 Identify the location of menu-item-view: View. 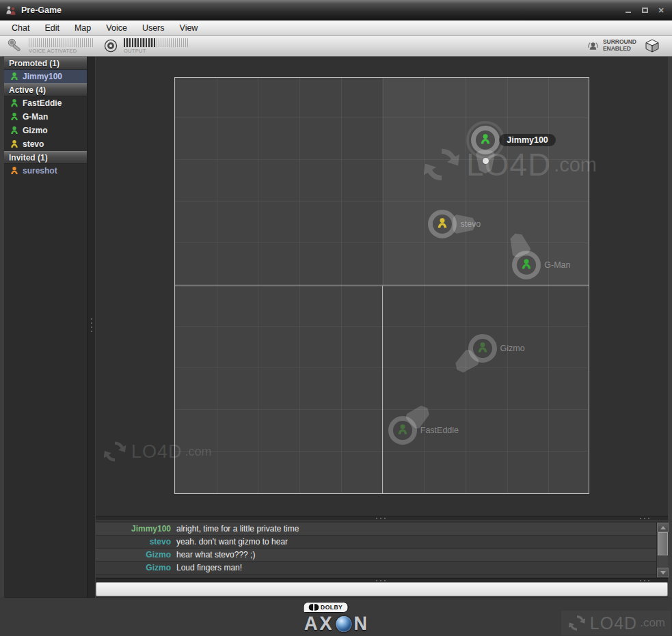
(189, 28).